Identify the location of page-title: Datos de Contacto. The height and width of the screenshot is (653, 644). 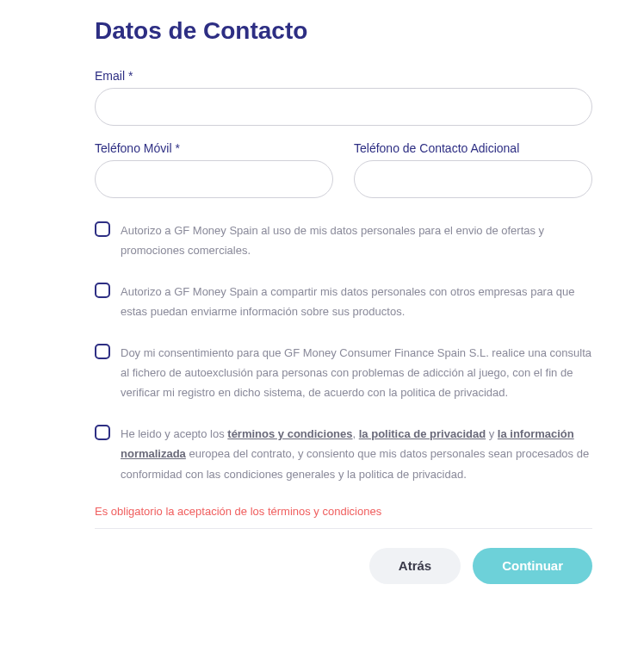
(344, 31).